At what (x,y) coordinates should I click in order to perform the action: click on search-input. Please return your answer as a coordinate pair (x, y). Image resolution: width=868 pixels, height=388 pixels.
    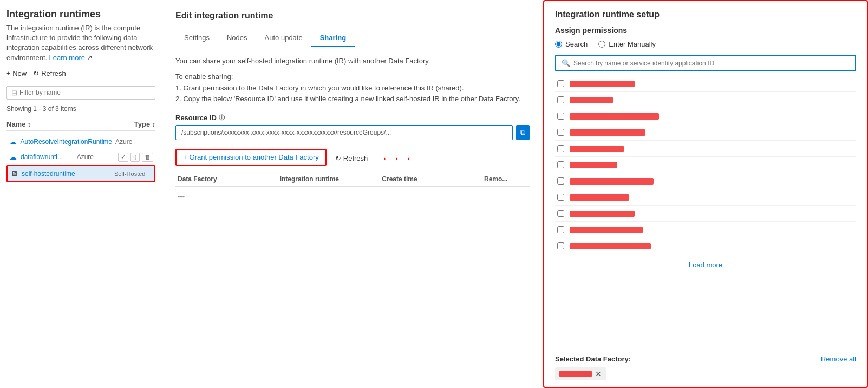
    Looking at the image, I should click on (712, 63).